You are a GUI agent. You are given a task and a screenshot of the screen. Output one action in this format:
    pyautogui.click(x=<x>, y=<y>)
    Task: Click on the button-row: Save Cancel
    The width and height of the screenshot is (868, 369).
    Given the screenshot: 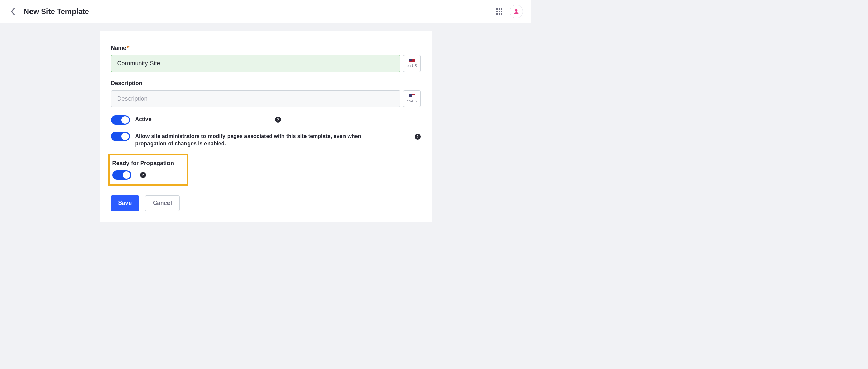 What is the action you would take?
    pyautogui.click(x=266, y=203)
    